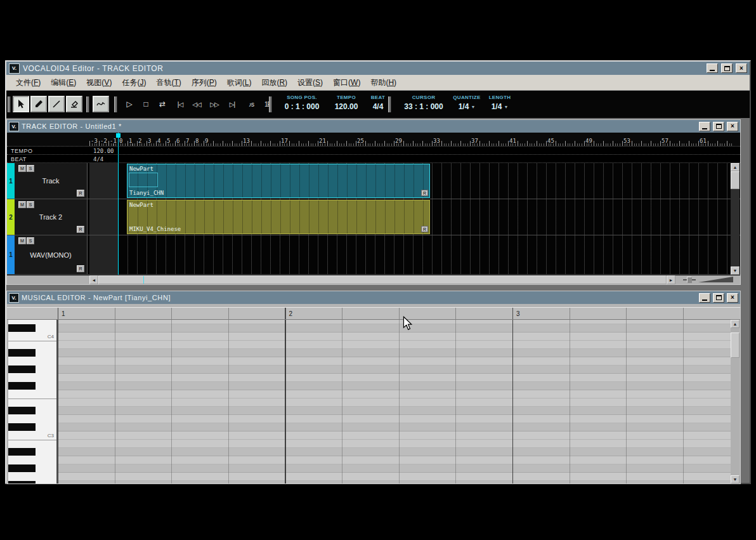 This screenshot has width=756, height=540. Describe the element at coordinates (735, 402) in the screenshot. I see `piano-roll-vertical-scrollbar: ▲ ▼` at that location.